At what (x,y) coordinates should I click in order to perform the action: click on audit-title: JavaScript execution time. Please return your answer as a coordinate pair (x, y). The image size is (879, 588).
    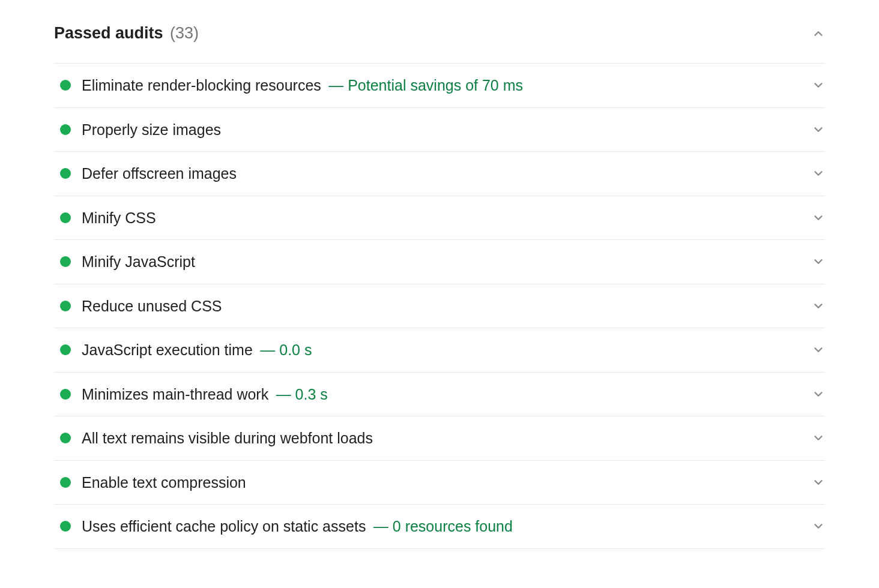
    Looking at the image, I should click on (167, 350).